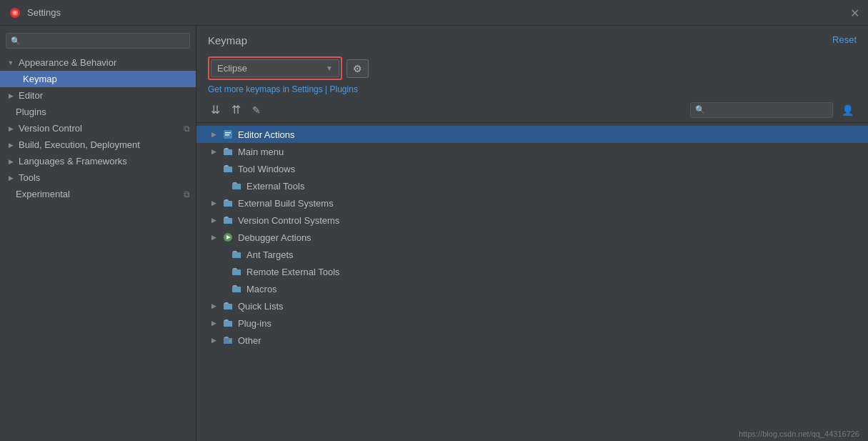  I want to click on expand-all-button: ⇊, so click(216, 110).